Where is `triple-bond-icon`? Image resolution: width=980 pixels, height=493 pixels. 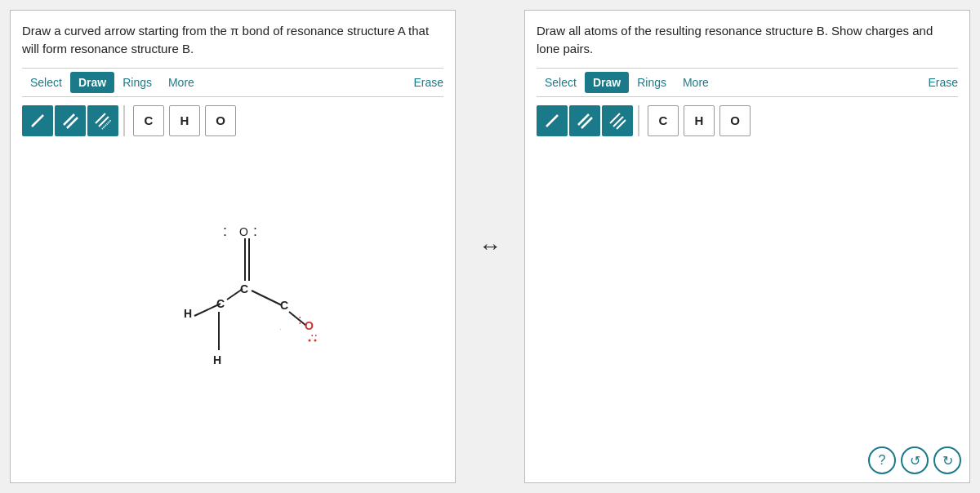 triple-bond-icon is located at coordinates (103, 121).